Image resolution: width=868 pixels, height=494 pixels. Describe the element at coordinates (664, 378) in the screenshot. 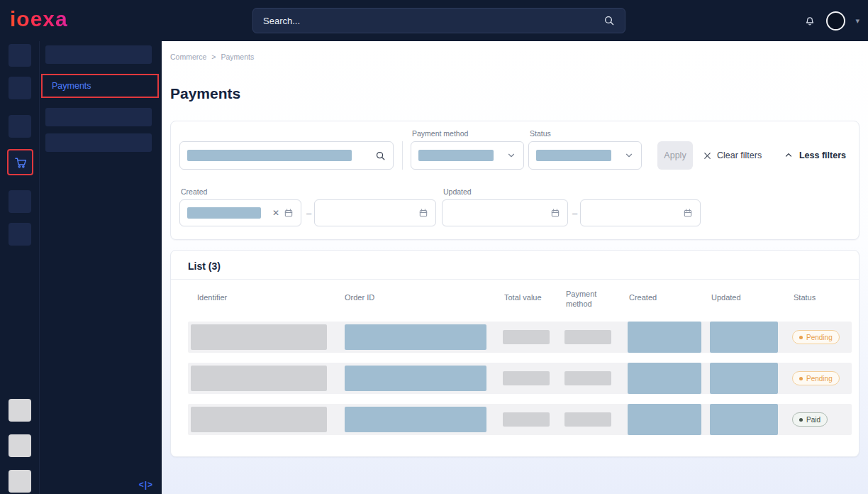

I see `created-placeholder` at that location.